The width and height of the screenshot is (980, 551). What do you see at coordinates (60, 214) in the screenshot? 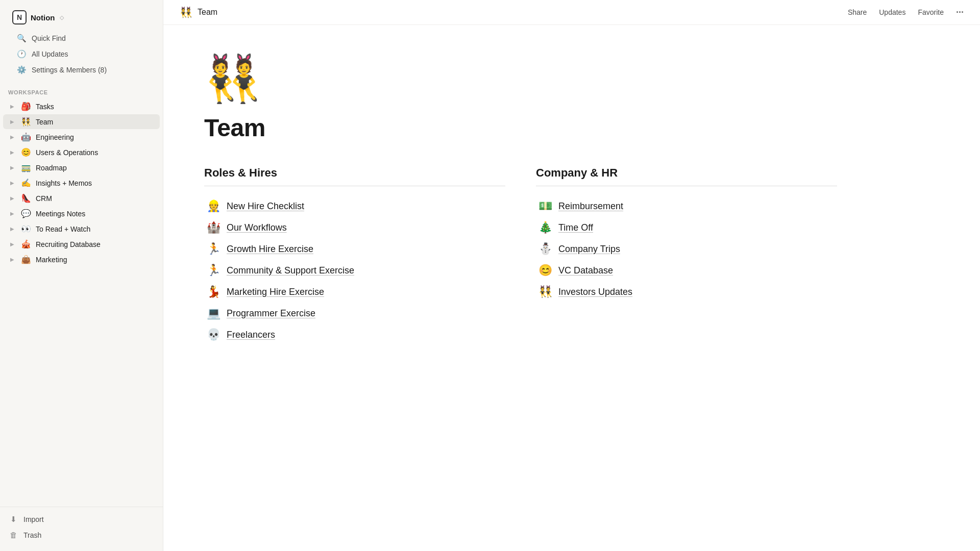
I see `sidebar-item-label: Meetings Notes` at bounding box center [60, 214].